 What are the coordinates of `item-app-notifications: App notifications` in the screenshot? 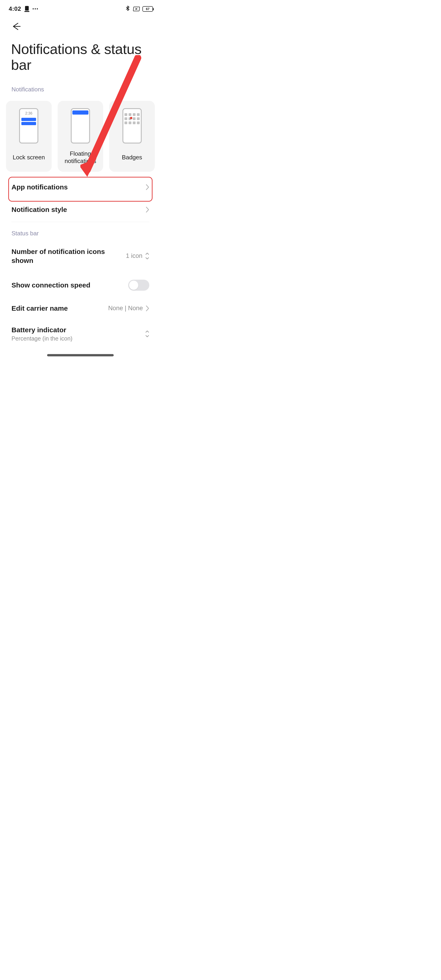 It's located at (81, 187).